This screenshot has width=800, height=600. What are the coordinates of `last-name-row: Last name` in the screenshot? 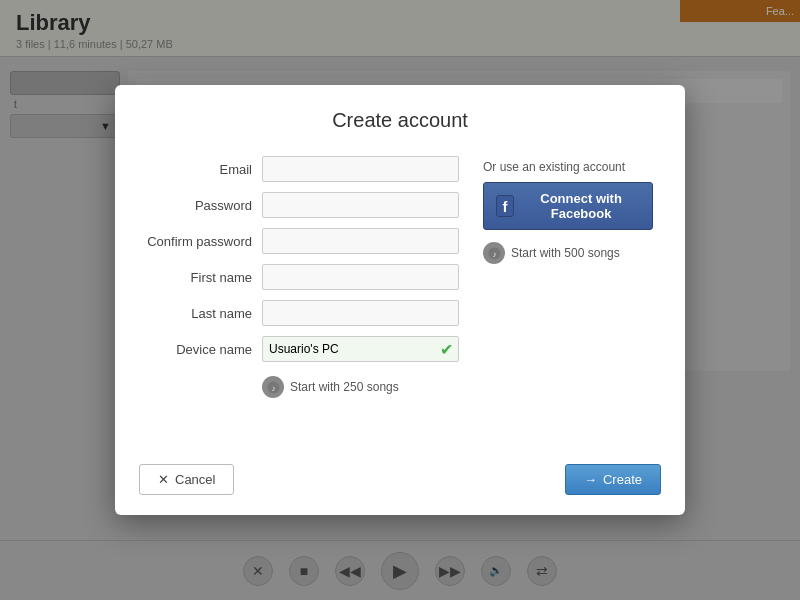 It's located at (303, 313).